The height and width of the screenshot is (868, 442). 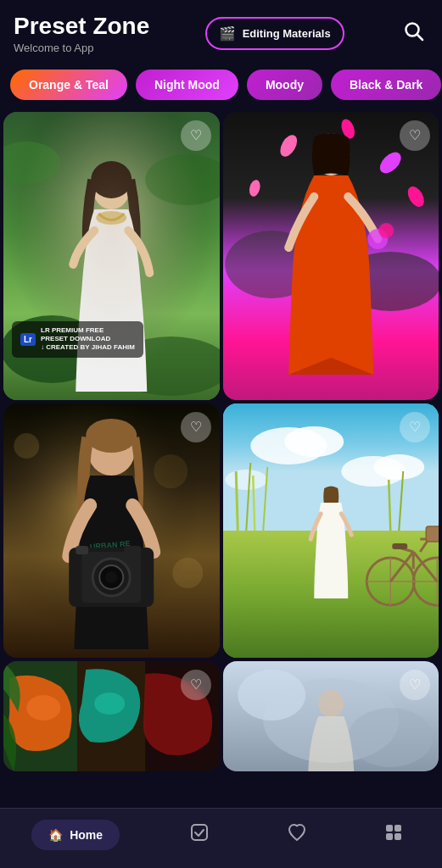 What do you see at coordinates (28, 339) in the screenshot?
I see `lr-badge: Lr` at bounding box center [28, 339].